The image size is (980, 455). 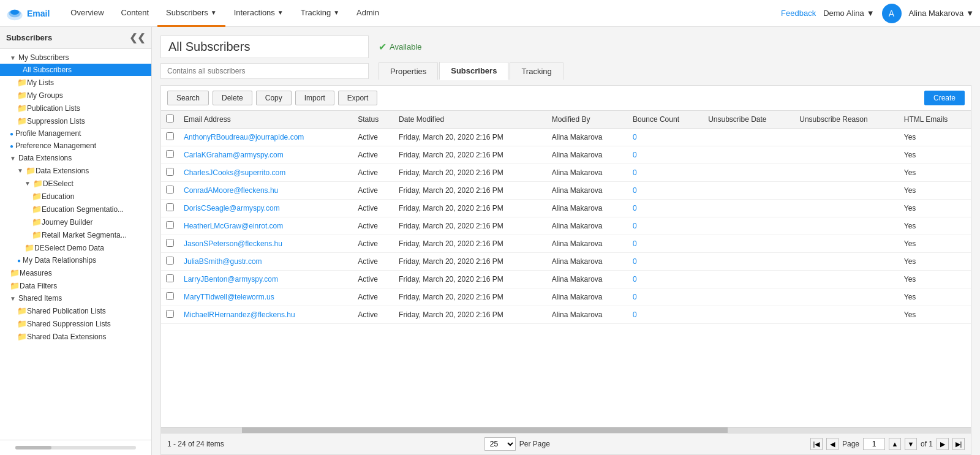 I want to click on col-header-status: Status, so click(x=374, y=120).